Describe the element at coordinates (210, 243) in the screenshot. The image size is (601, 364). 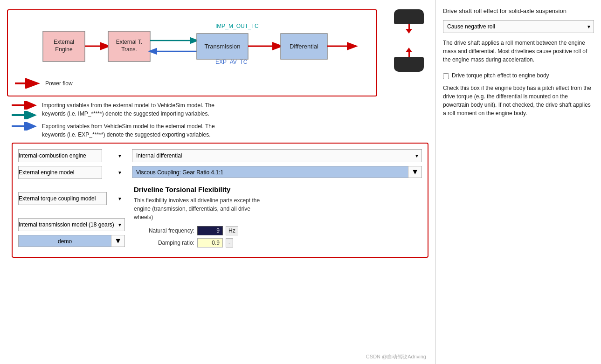
I see `damping-input` at that location.